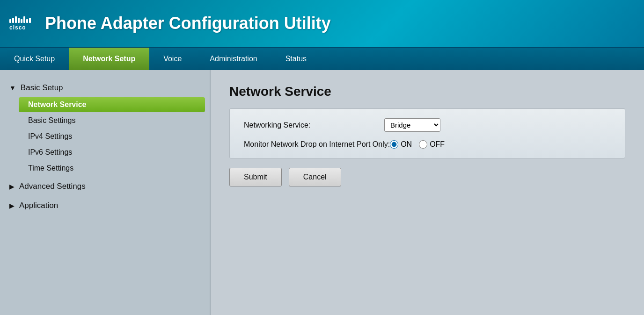  Describe the element at coordinates (296, 59) in the screenshot. I see `nav-status: Status` at that location.